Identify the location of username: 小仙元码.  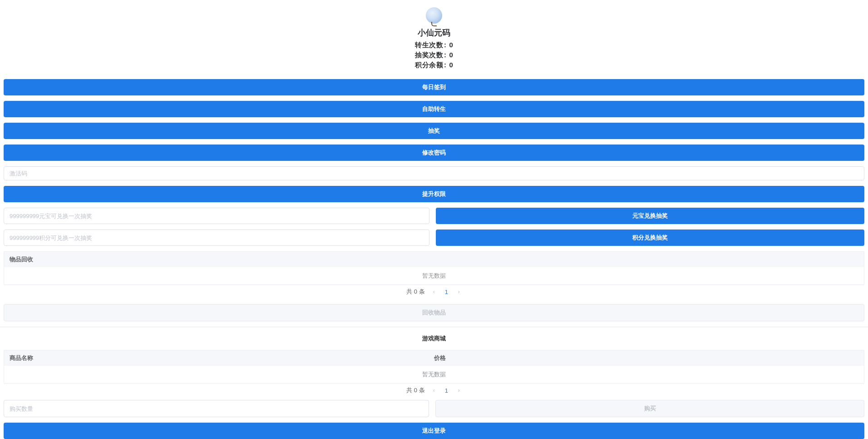
(434, 33).